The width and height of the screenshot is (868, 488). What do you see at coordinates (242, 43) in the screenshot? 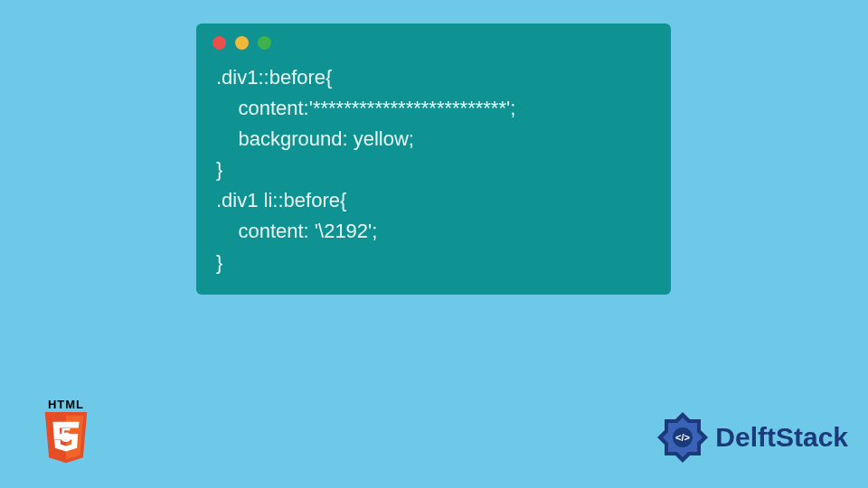
I see `minimize-icon` at bounding box center [242, 43].